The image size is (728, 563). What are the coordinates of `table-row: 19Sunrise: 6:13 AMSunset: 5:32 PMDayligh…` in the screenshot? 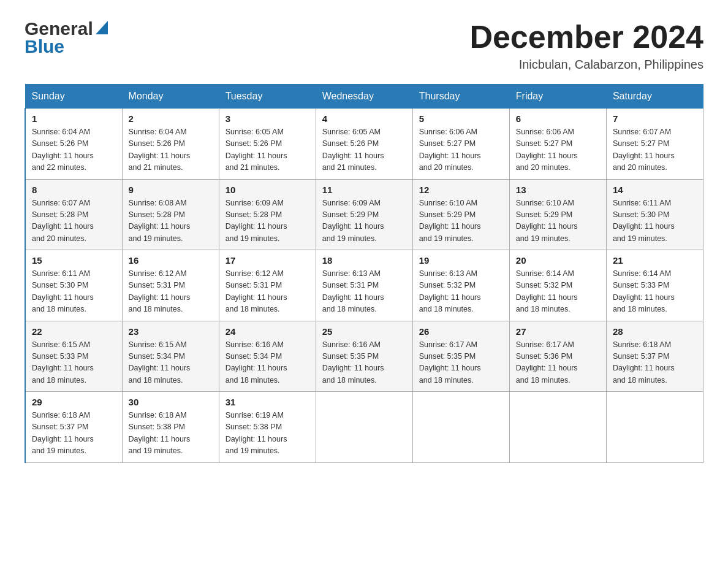 It's located at (461, 286).